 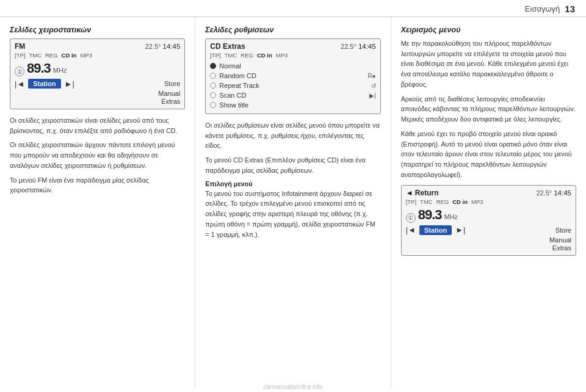 I want to click on fm-store-label: Store, so click(x=172, y=84).